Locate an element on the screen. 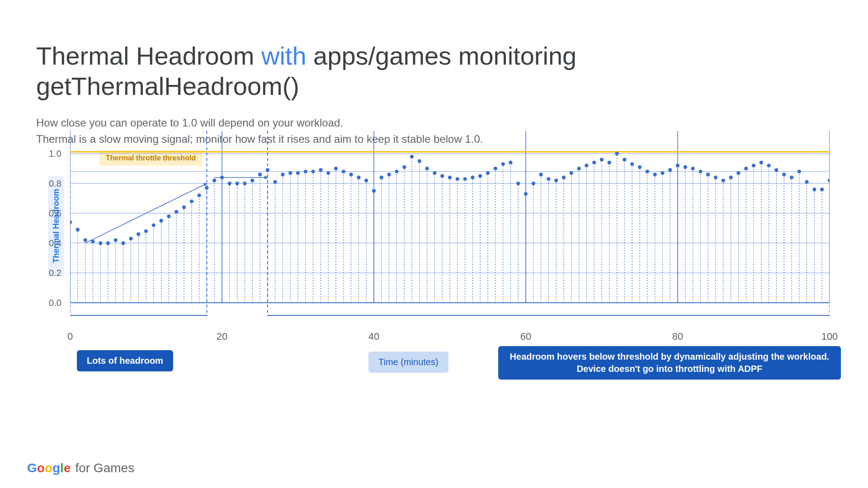 This screenshot has height=488, width=868. x-tick: 40 is located at coordinates (374, 337).